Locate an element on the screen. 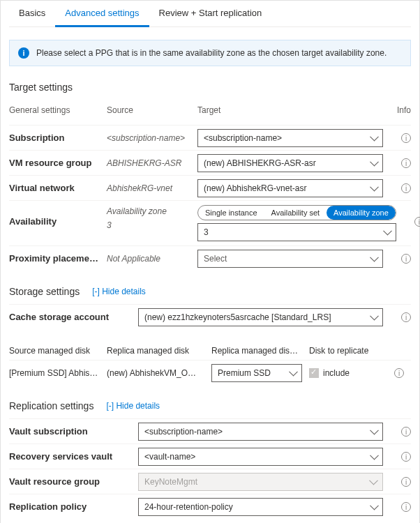 This screenshot has width=420, height=523. availability-segmented: Single instance Availability set Availab… is located at coordinates (297, 213).